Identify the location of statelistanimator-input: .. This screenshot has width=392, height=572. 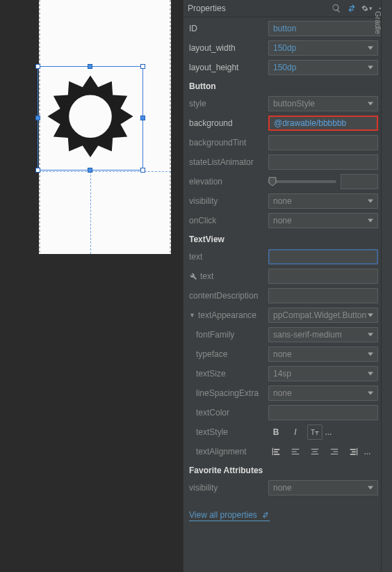
(323, 162).